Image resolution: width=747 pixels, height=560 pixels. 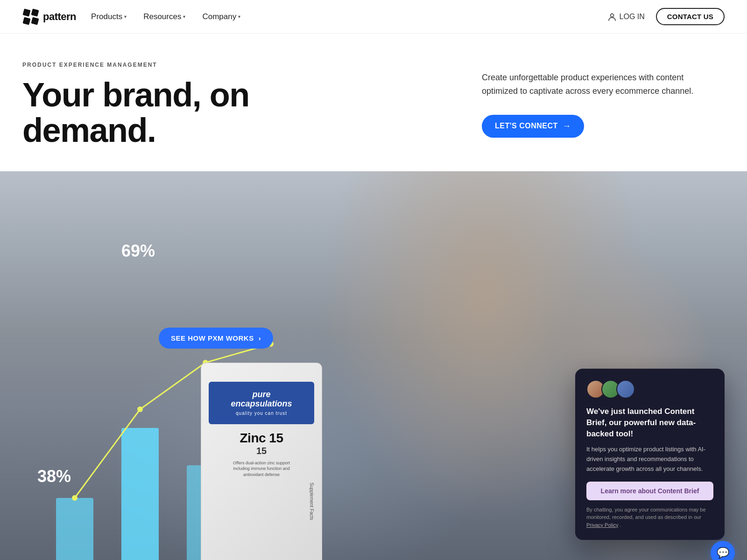 What do you see at coordinates (164, 17) in the screenshot?
I see `nav-item-resources: Resources ▾` at bounding box center [164, 17].